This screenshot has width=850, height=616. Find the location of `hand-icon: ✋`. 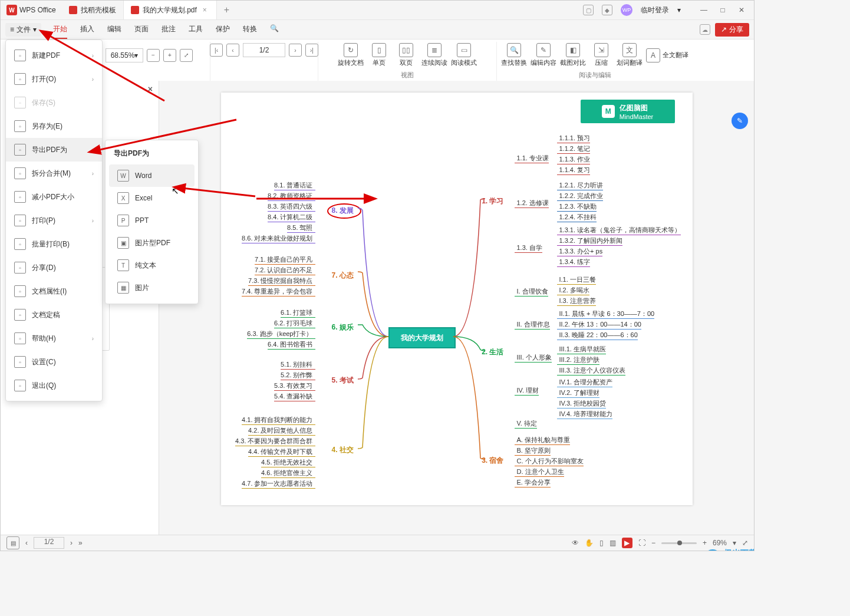

hand-icon: ✋ is located at coordinates (589, 543).